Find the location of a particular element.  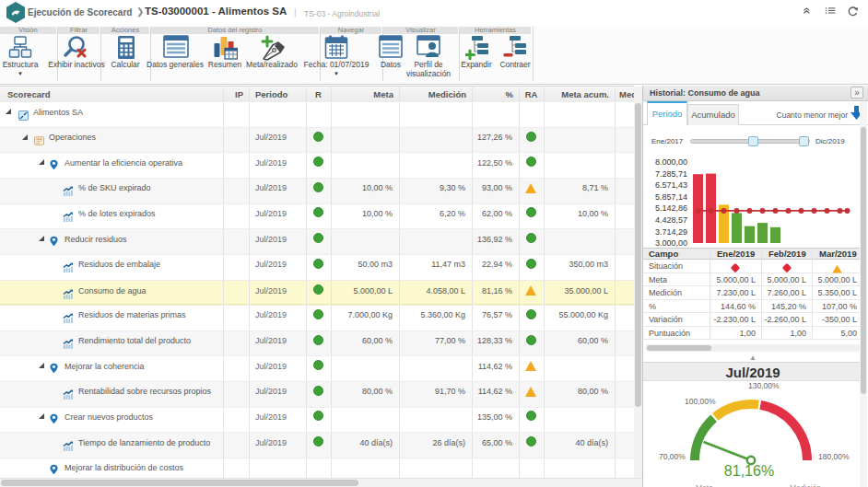

svg-text: 5.142,86 is located at coordinates (671, 208).